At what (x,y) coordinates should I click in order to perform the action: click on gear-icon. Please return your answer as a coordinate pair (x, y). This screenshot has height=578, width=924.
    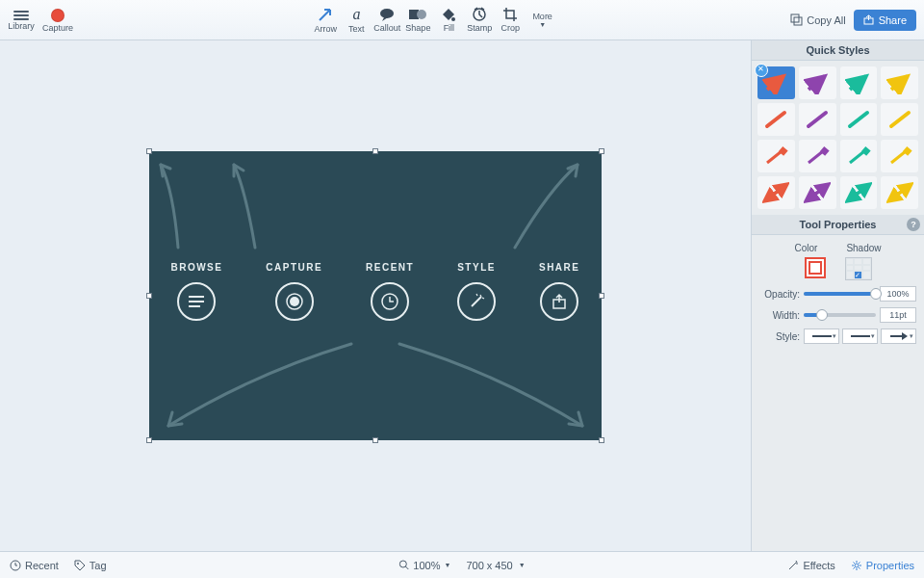
    Looking at the image, I should click on (857, 565).